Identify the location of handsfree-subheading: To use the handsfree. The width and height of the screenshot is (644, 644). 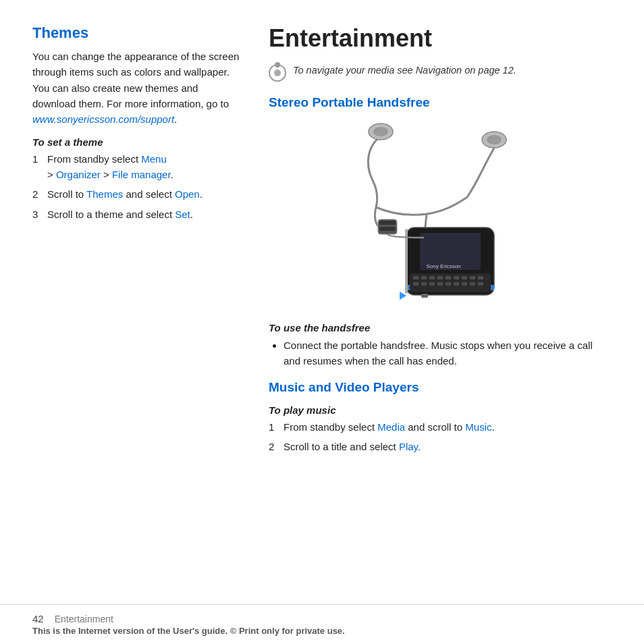
(440, 328).